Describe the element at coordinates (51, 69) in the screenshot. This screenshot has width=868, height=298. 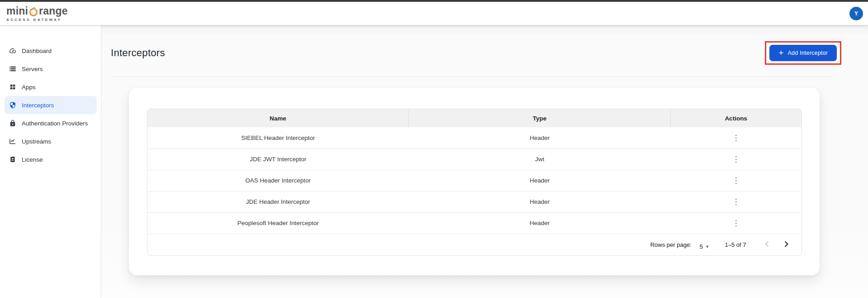
I see `sidebar-item-servers: Servers` at that location.